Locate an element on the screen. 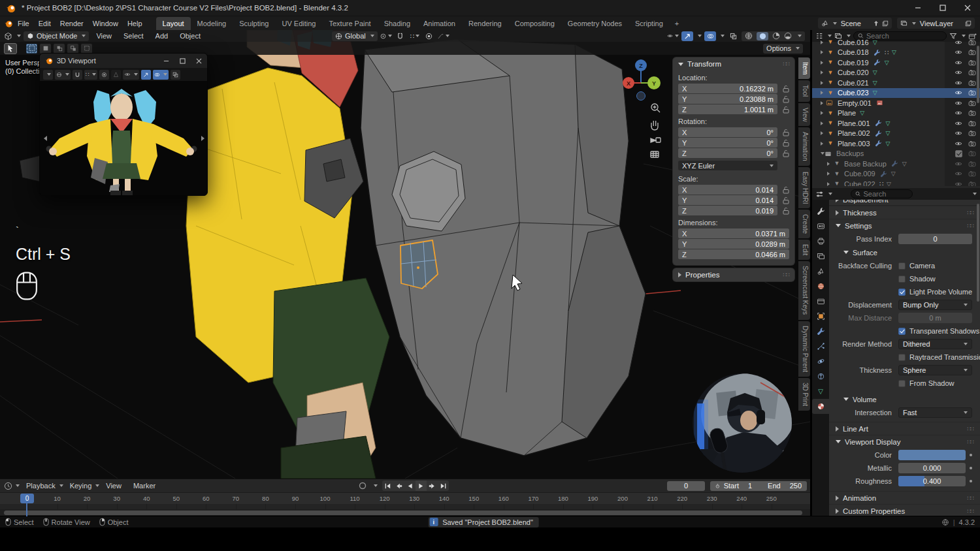  fw-orientation-dropdown is located at coordinates (63, 74).